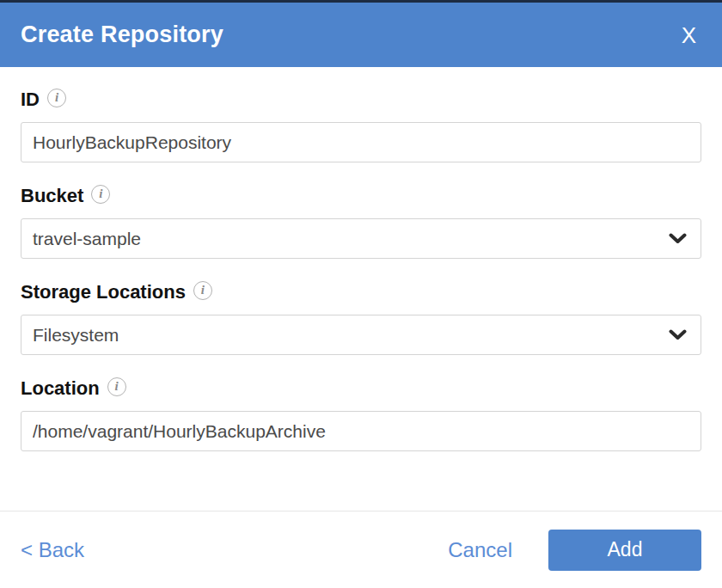  Describe the element at coordinates (361, 143) in the screenshot. I see `id-input` at that location.